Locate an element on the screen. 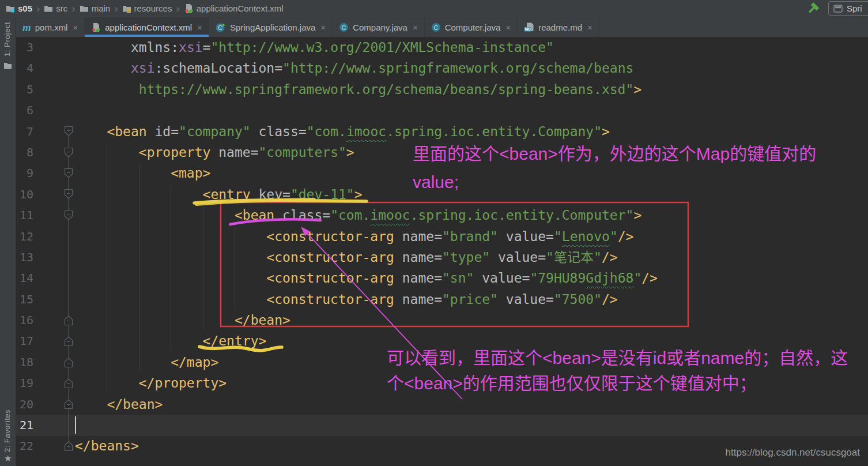 This screenshot has width=868, height=466. svg-text: MD is located at coordinates (528, 29).